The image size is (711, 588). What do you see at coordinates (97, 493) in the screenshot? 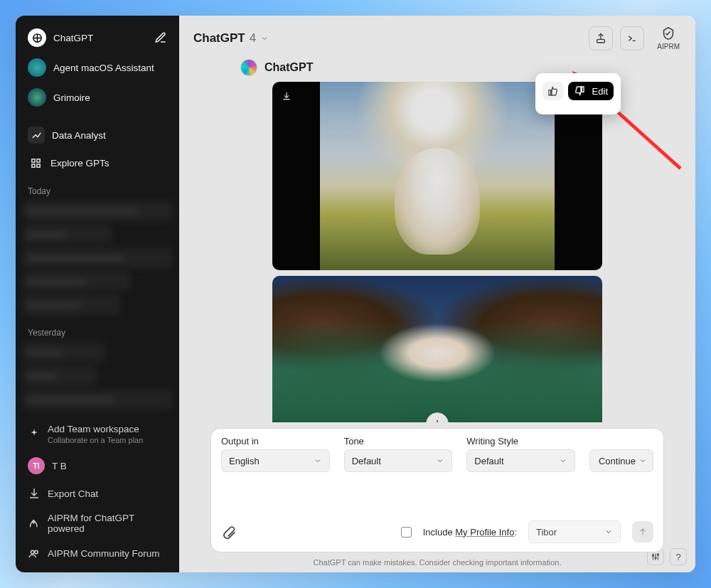
I see `export-chat: Export Chat` at bounding box center [97, 493].